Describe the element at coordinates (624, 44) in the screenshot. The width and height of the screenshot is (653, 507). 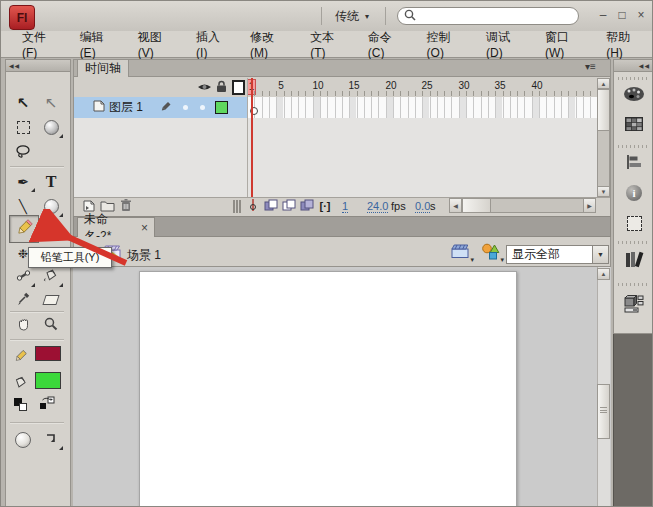
I see `menu-item-help: 帮助(H)` at that location.